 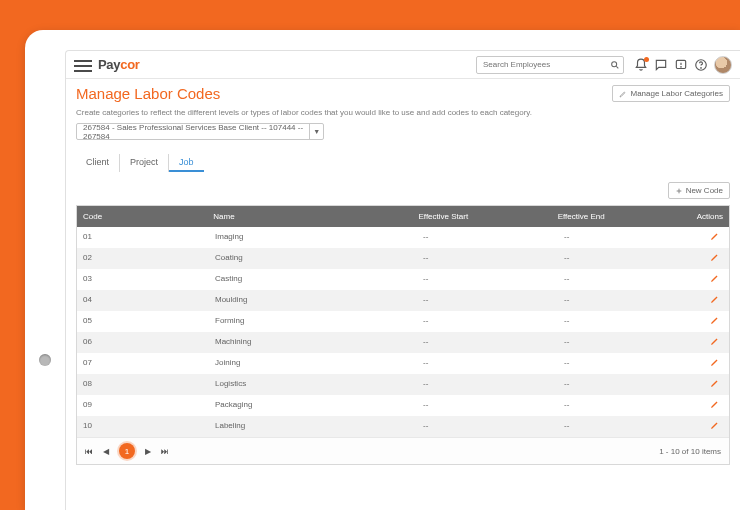 I want to click on cell-name: Coating, so click(x=313, y=258).